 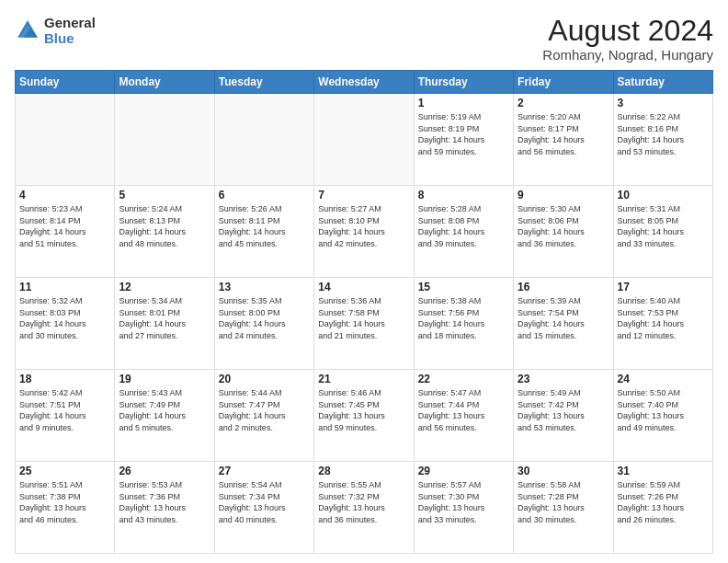 What do you see at coordinates (64, 287) in the screenshot?
I see `day-number: 11` at bounding box center [64, 287].